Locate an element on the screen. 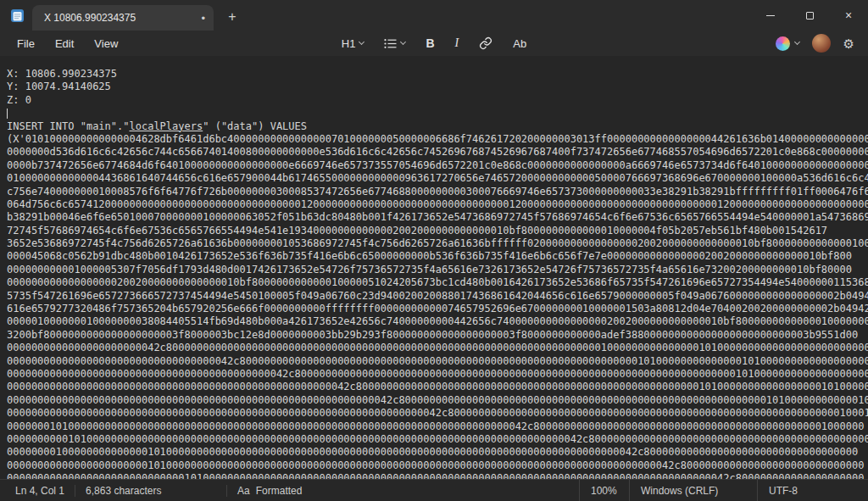 Image resolution: width=868 pixels, height=501 pixels. clear-formatting-button: Ab is located at coordinates (520, 44).